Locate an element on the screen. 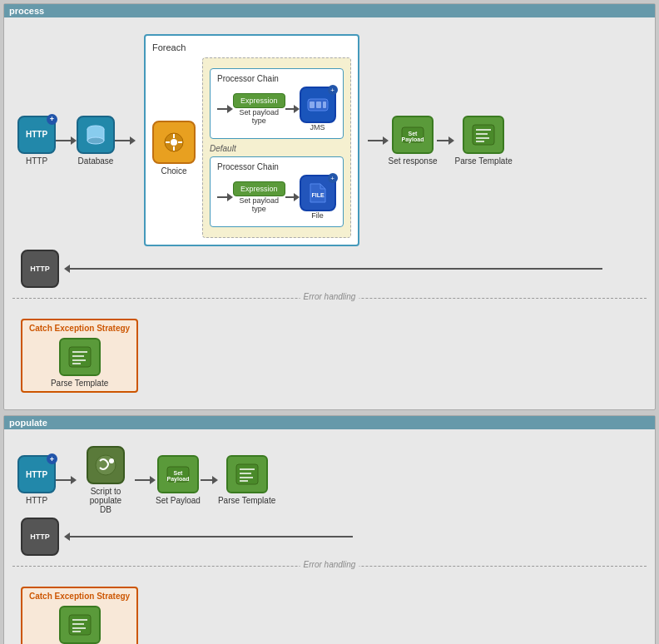 Image resolution: width=659 pixels, height=644 pixels. process-database-node: Database is located at coordinates (96, 141).